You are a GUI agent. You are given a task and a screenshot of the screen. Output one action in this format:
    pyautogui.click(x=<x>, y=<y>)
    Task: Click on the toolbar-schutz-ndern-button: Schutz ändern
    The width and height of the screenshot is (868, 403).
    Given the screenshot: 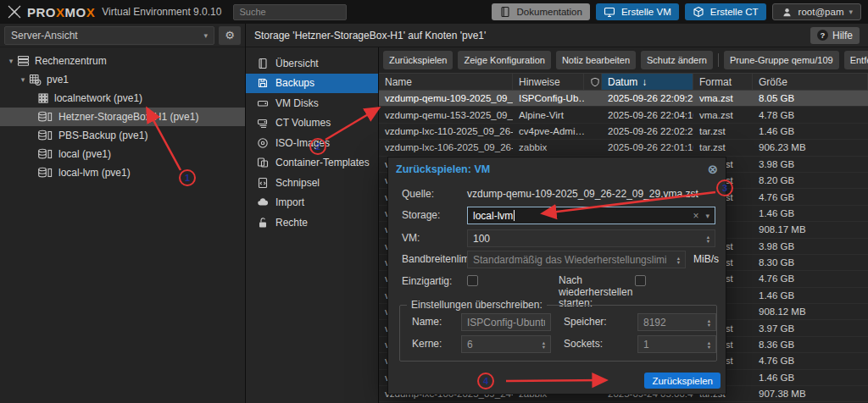 What is the action you would take?
    pyautogui.click(x=676, y=60)
    